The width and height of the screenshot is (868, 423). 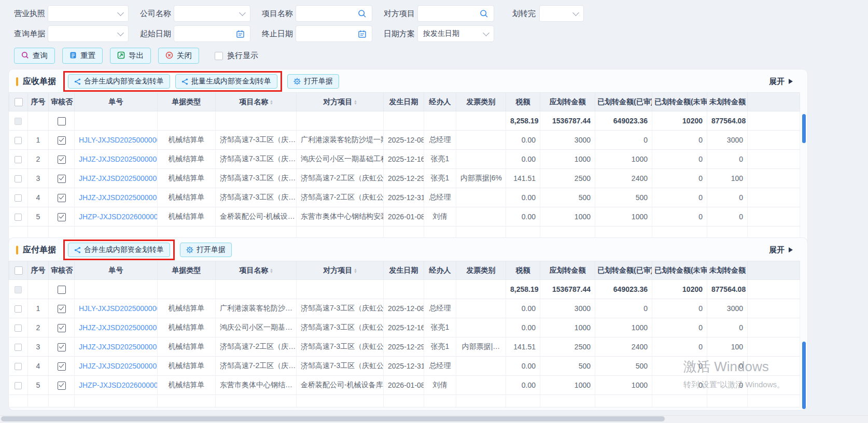 What do you see at coordinates (404, 160) in the screenshot?
I see `cell-date: 2025-12-16` at bounding box center [404, 160].